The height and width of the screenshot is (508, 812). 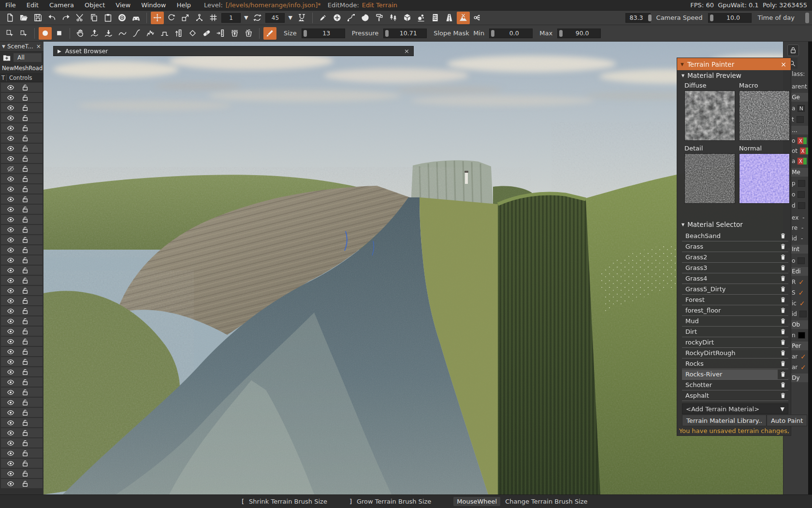 What do you see at coordinates (735, 321) in the screenshot?
I see `material-row: Mud` at bounding box center [735, 321].